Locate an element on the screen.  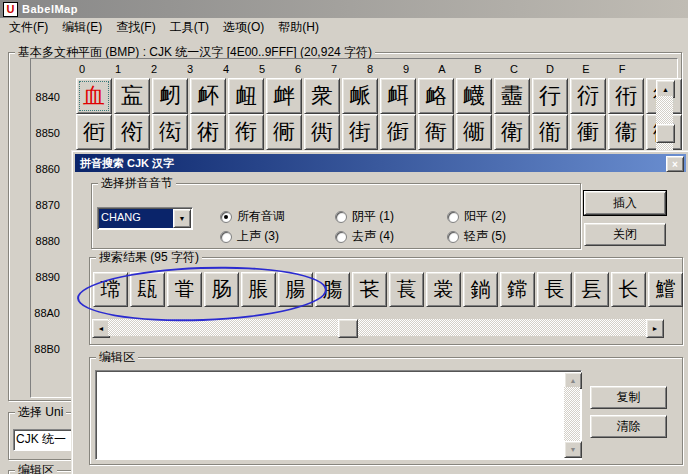
textarea-scroll-down-button: ▼ is located at coordinates (573, 450).